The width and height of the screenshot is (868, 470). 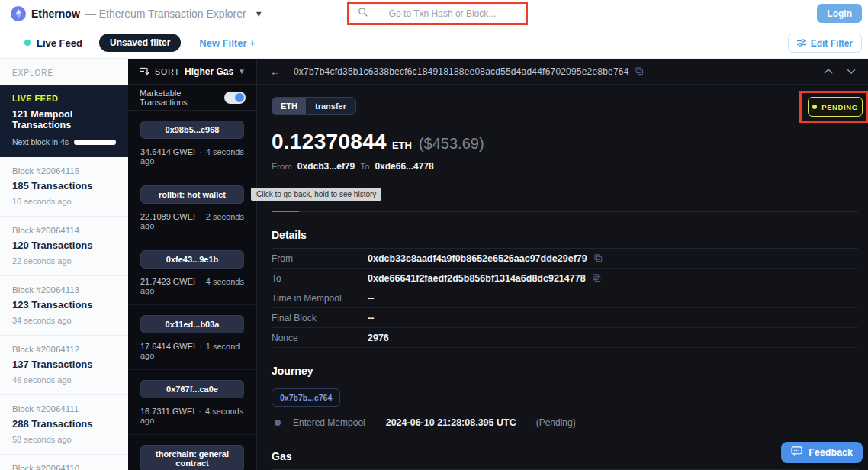 I want to click on row-value: 2976, so click(x=378, y=338).